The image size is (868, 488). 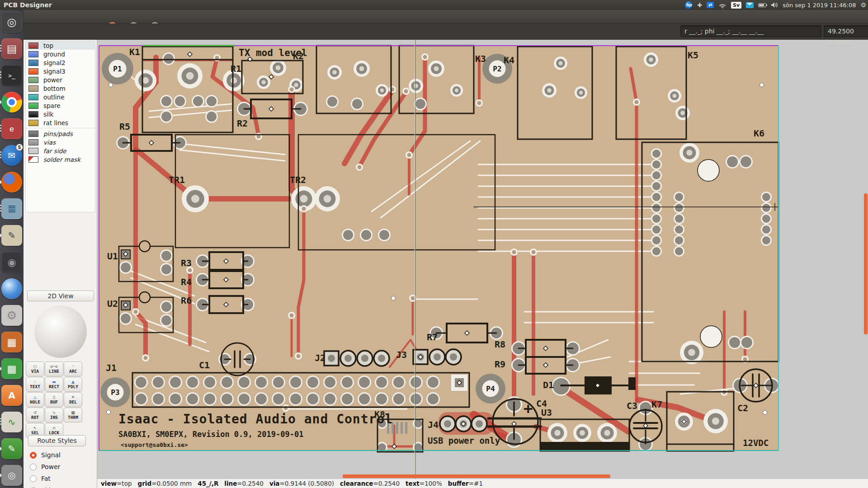 I want to click on launcher-item-terminal: >_, so click(x=12, y=76).